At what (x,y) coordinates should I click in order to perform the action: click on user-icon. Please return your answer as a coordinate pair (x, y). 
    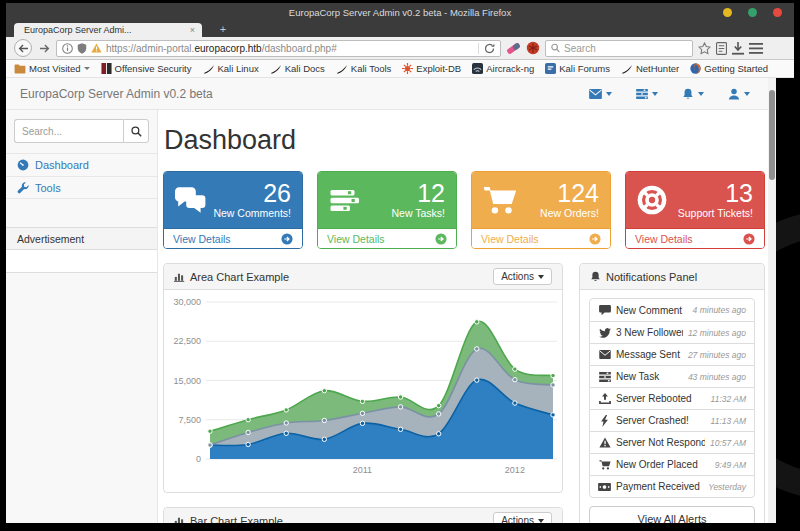
    Looking at the image, I should click on (734, 94).